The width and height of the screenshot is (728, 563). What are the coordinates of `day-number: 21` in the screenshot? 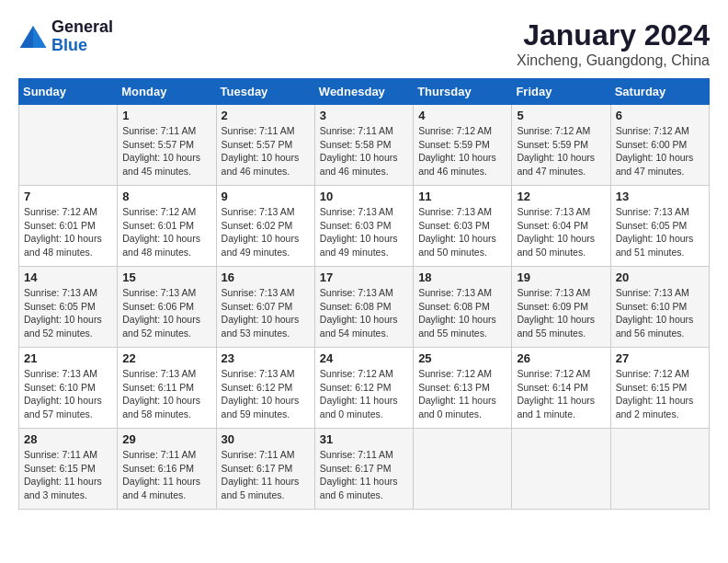 It's located at (68, 359).